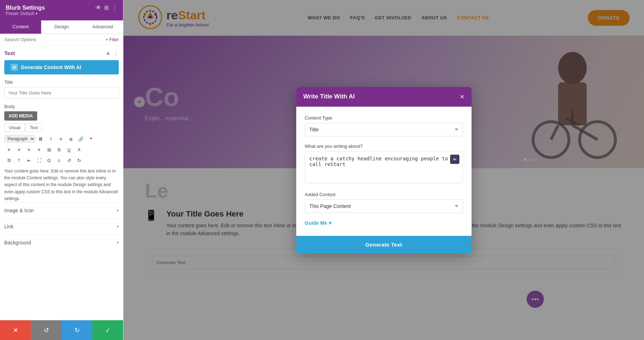 The width and height of the screenshot is (644, 340). What do you see at coordinates (15, 128) in the screenshot?
I see `visual-tab: Visual` at bounding box center [15, 128].